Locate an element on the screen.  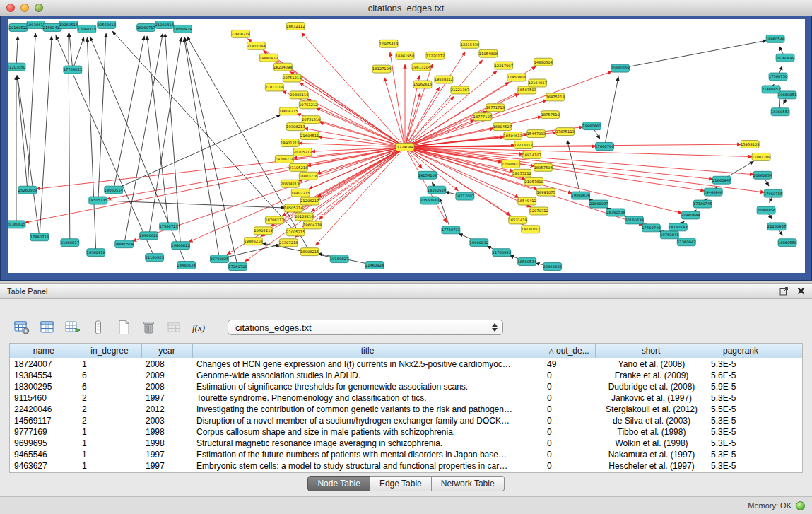
graph-node: 21060817 is located at coordinates (70, 243).